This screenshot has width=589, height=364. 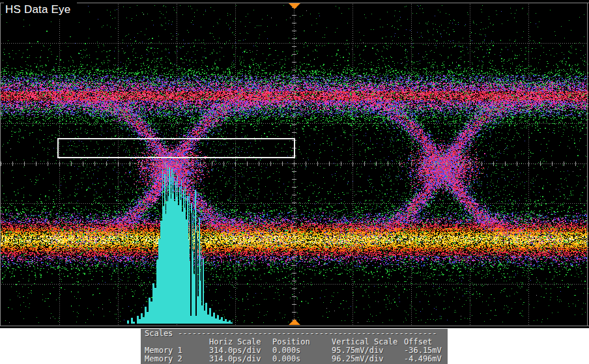 I want to click on memory2-position: 0.000s, so click(x=287, y=359).